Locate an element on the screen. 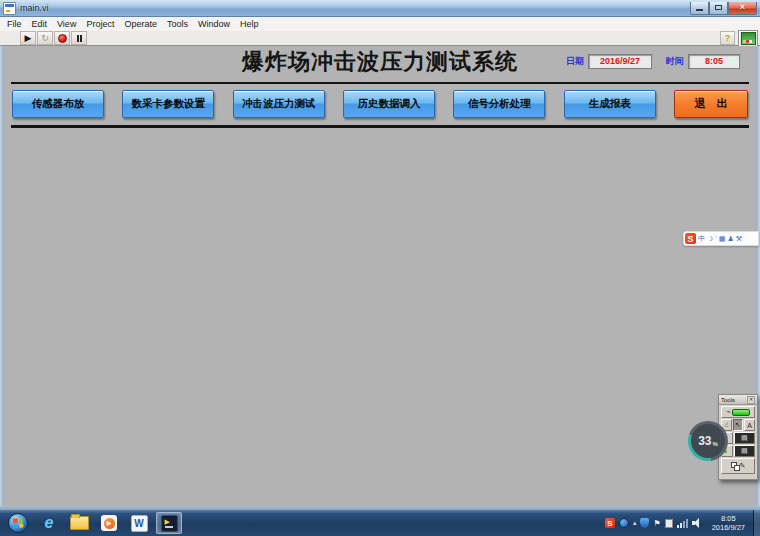  object-menu-tool-button: ▤ is located at coordinates (744, 438).